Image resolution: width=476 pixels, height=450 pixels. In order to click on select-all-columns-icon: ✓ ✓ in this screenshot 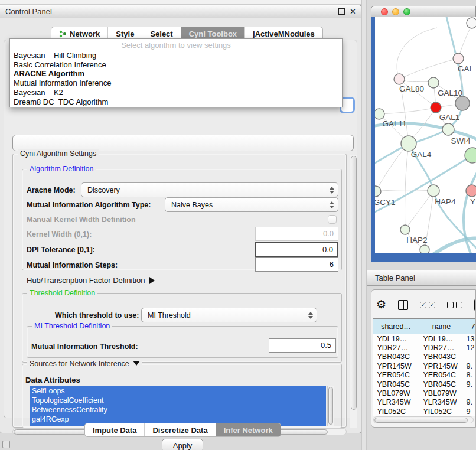, I will do `click(428, 305)`.